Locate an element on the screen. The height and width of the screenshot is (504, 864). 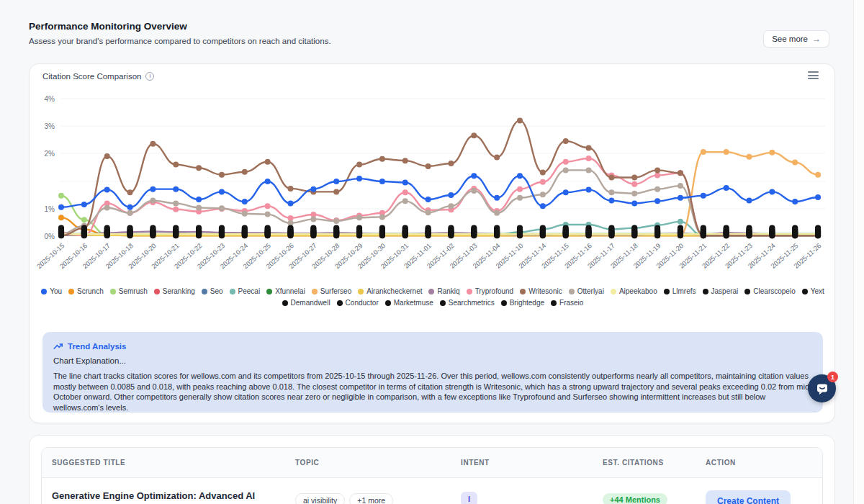
legend-item-fraseio: Fraseio is located at coordinates (567, 302).